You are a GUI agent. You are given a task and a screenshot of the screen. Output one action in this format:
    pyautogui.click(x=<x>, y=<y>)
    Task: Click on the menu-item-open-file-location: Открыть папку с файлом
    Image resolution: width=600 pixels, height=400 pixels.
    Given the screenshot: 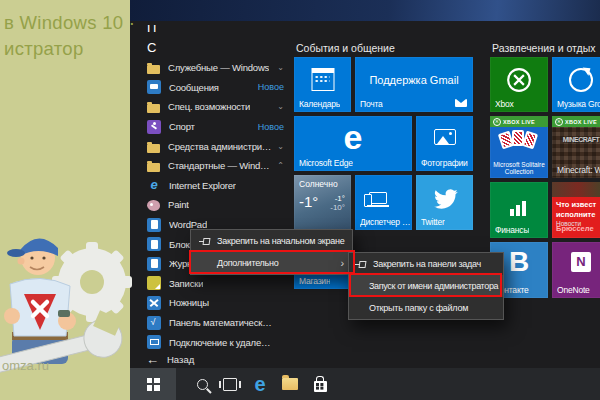 What is the action you would take?
    pyautogui.click(x=426, y=308)
    